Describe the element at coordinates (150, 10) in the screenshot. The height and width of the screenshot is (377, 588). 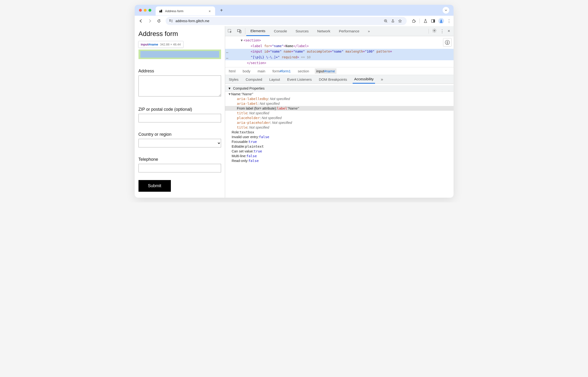
I see `maximize-window-button` at that location.